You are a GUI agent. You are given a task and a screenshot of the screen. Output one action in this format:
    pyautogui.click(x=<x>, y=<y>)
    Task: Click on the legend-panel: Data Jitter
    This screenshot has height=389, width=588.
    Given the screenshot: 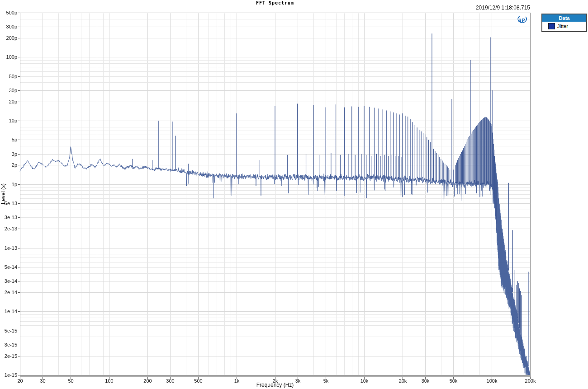 What is the action you would take?
    pyautogui.click(x=564, y=23)
    